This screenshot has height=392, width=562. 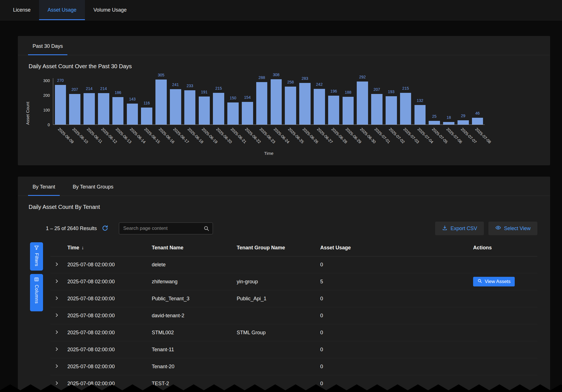 I want to click on table-row: 2025-07-08 02:00:00david-tenant-20, so click(x=294, y=316).